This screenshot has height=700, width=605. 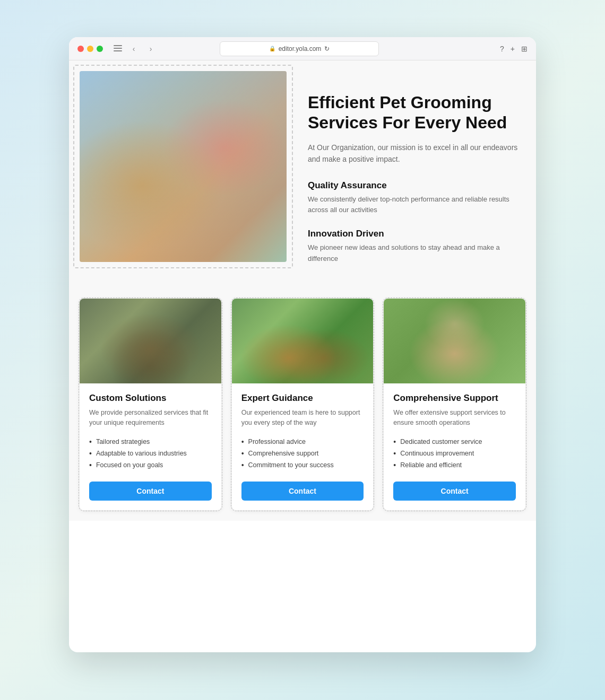 What do you see at coordinates (302, 405) in the screenshot?
I see `card-expert-guidance: Expert Guidance Our experienced team is …` at bounding box center [302, 405].